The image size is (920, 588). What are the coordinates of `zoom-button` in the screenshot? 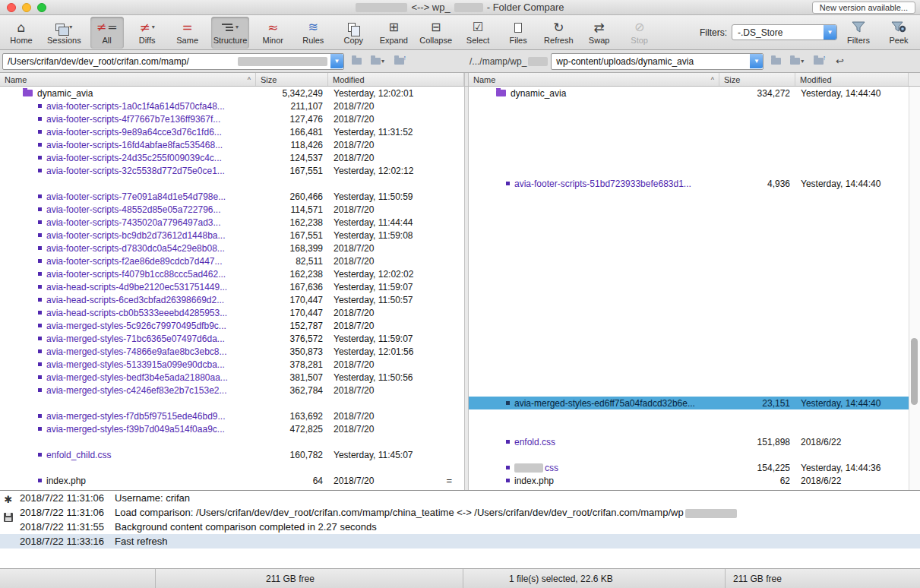 It's located at (42, 8).